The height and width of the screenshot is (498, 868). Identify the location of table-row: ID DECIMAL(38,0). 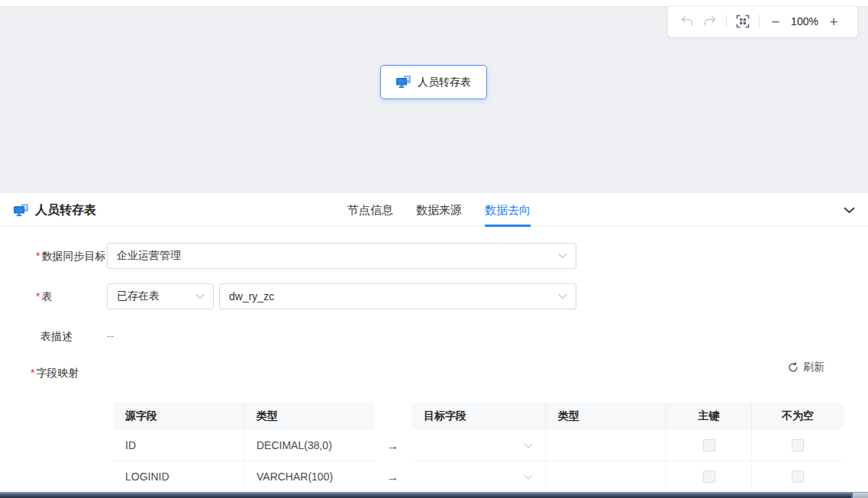
(244, 446).